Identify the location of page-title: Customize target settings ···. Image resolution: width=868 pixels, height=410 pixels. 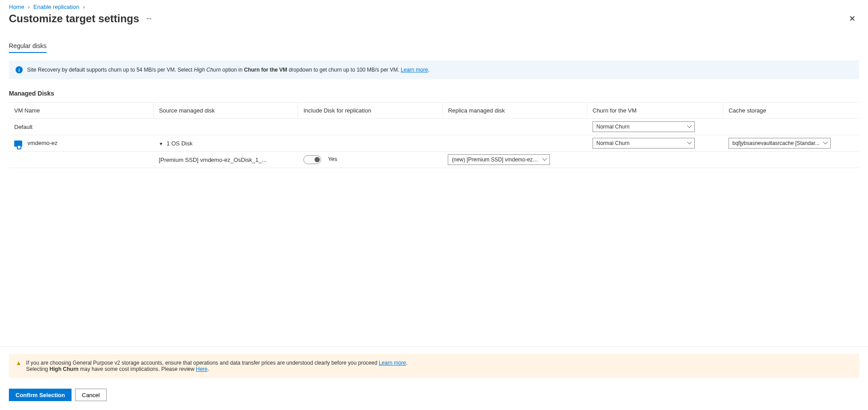
(80, 19).